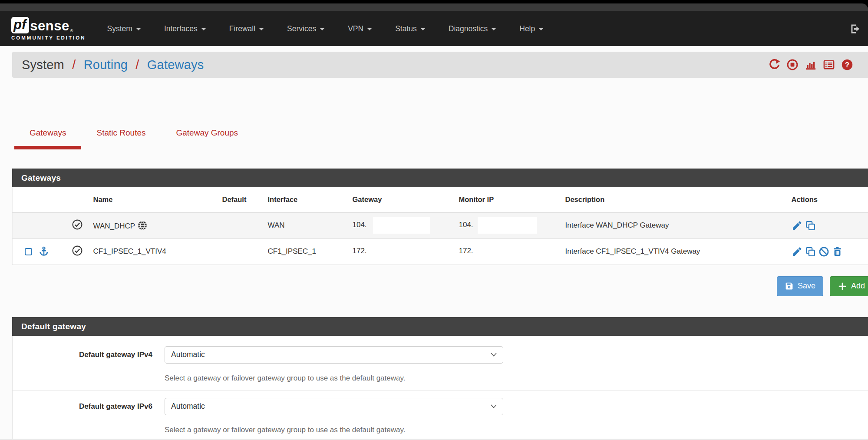  Describe the element at coordinates (83, 416) in the screenshot. I see `default-gateway-ipv6-label: Default gateway IPv6` at that location.